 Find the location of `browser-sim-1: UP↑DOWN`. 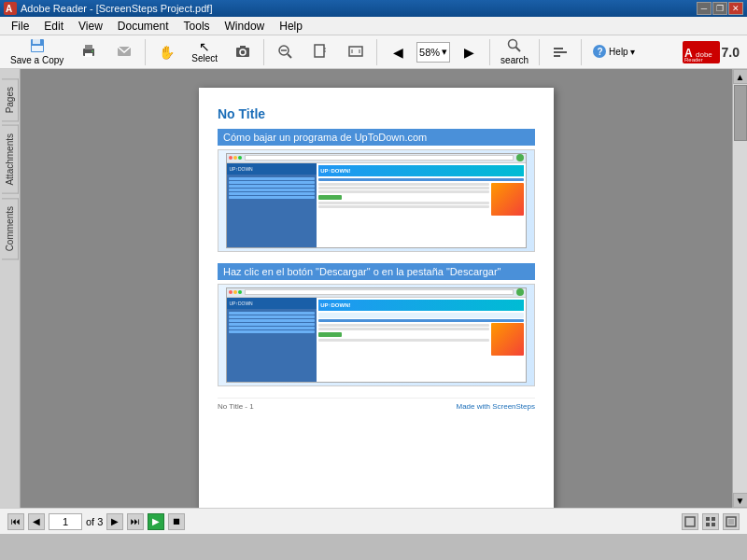

browser-sim-1: UP↑DOWN is located at coordinates (375, 202).